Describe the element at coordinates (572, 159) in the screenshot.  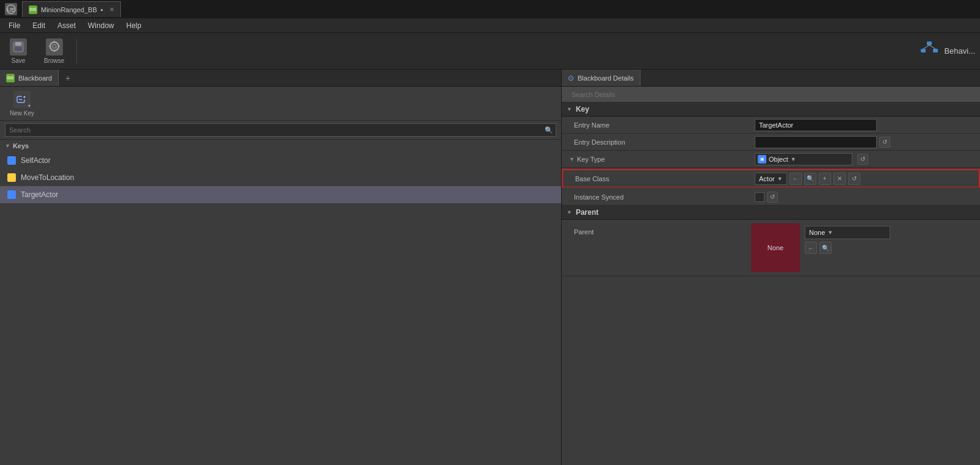
I see `key-type-arrow: ▼` at that location.